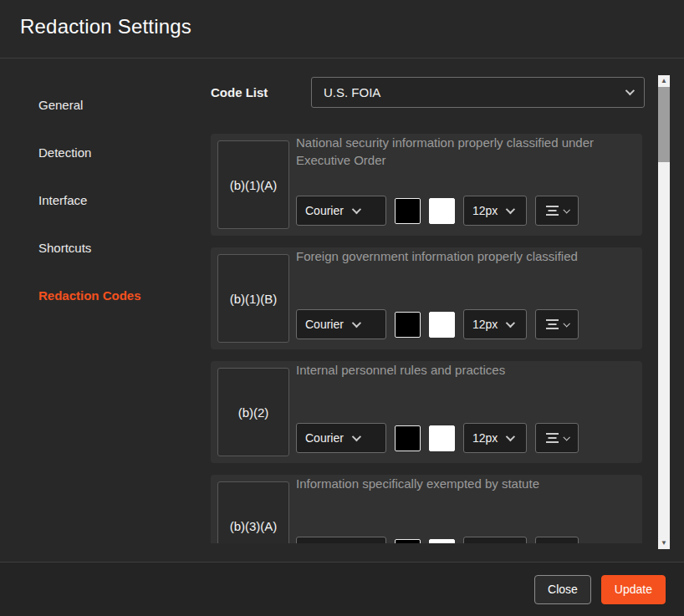 Image resolution: width=684 pixels, height=616 pixels. What do you see at coordinates (426, 185) in the screenshot?
I see `code-card: (b)(1)(A) National security information …` at bounding box center [426, 185].